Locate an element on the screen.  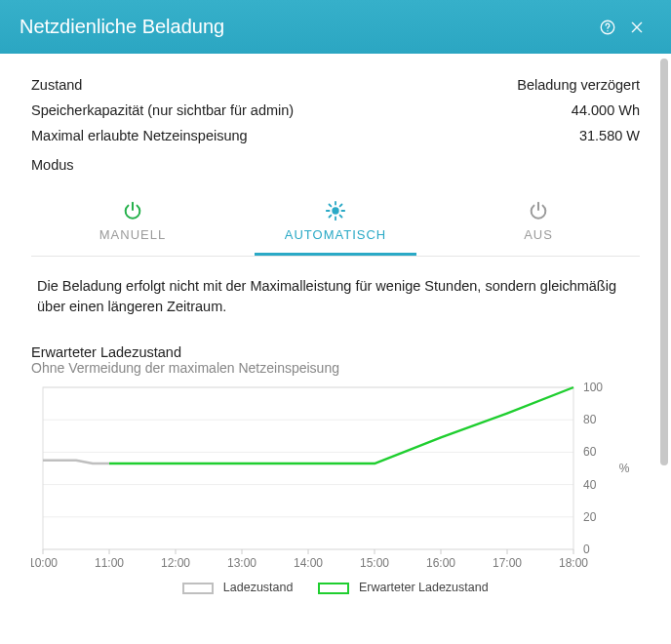
close-icon is located at coordinates (637, 27).